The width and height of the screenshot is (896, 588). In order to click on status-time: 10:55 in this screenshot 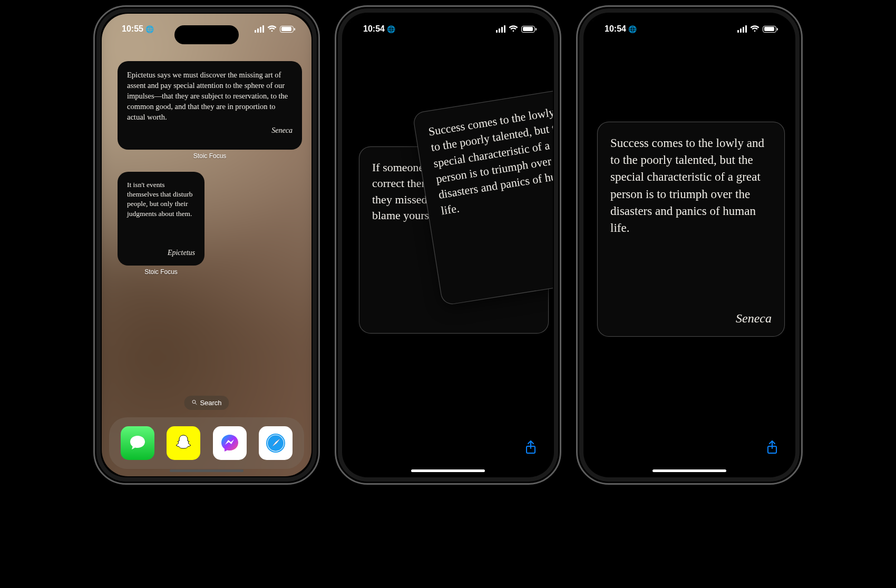, I will do `click(133, 29)`.